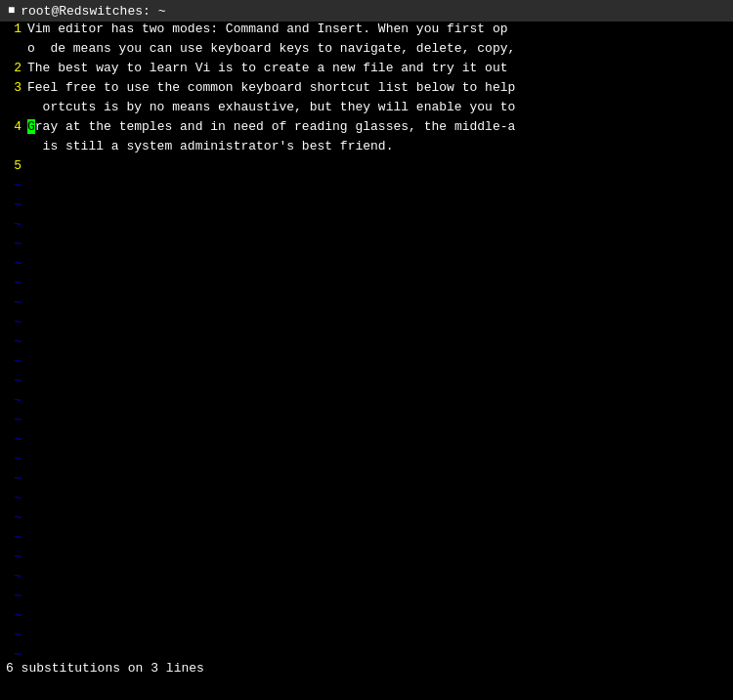  I want to click on line-content-4: Gray at the temples and in need of readi…, so click(272, 129).